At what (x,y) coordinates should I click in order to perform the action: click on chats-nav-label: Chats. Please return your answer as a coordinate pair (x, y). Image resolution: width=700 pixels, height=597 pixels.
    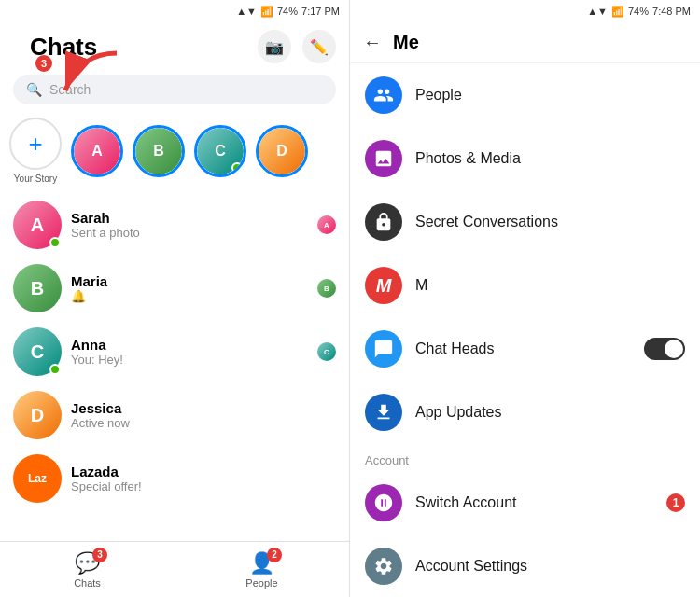
    Looking at the image, I should click on (88, 583).